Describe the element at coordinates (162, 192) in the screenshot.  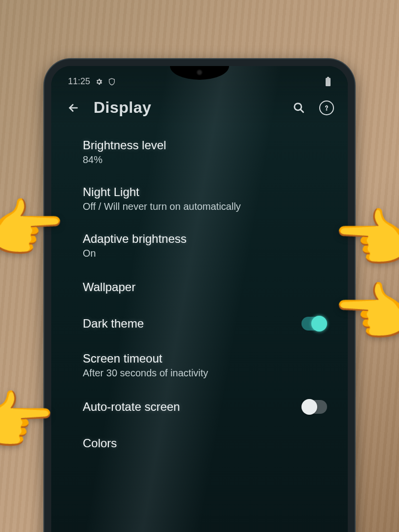
I see `item-title: Night Light` at that location.